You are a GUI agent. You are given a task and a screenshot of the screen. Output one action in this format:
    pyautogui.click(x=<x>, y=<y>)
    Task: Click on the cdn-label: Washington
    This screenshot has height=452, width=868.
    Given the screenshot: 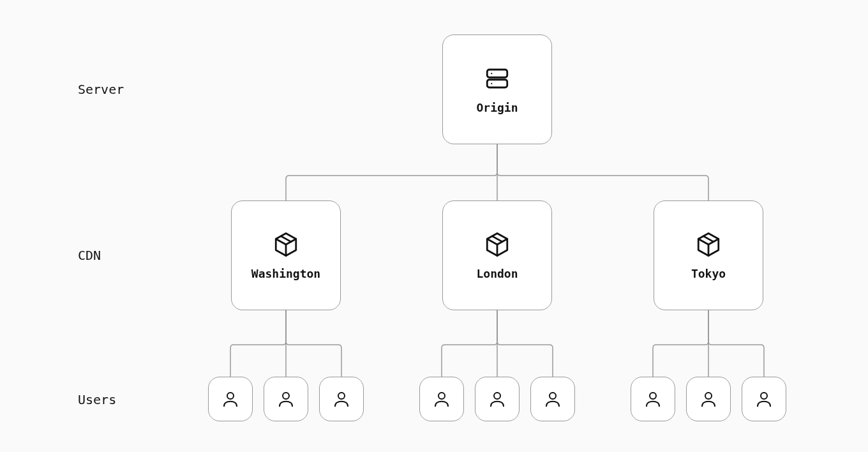 What is the action you would take?
    pyautogui.click(x=286, y=273)
    